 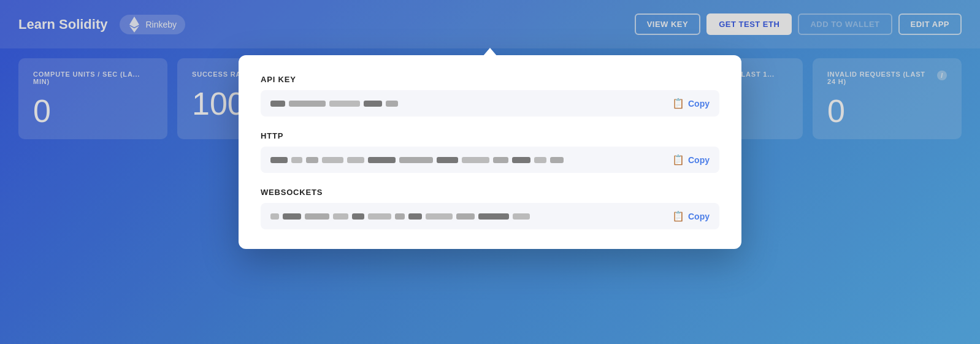 What do you see at coordinates (691, 159) in the screenshot?
I see `http-copy-button: 📋 Copy` at bounding box center [691, 159].